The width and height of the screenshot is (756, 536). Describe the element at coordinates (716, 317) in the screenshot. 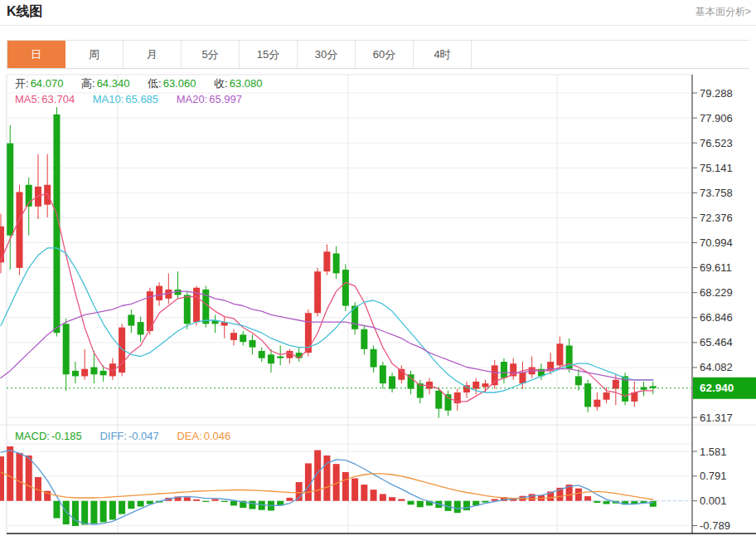

I see `svg-text: 66.846` at that location.